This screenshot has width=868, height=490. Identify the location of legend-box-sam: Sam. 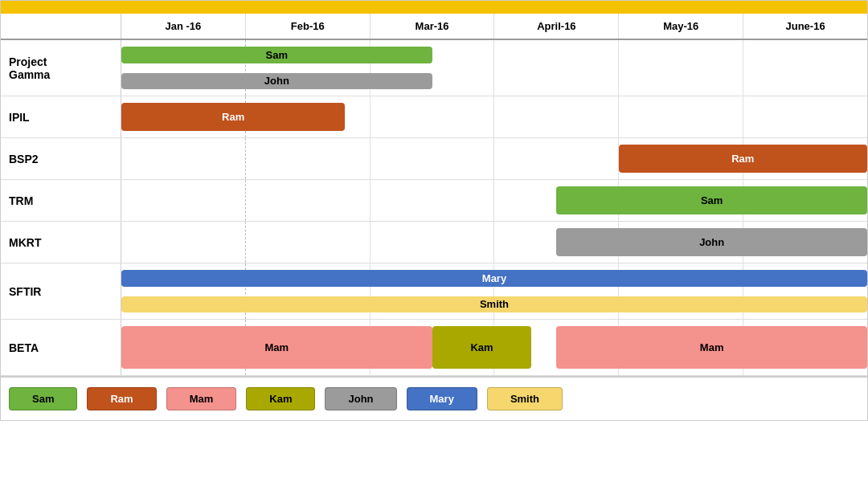
(43, 398).